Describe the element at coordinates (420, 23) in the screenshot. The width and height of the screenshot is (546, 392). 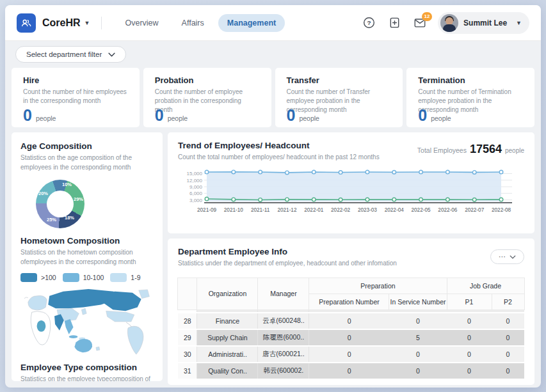
I see `mail-icon: 12` at that location.